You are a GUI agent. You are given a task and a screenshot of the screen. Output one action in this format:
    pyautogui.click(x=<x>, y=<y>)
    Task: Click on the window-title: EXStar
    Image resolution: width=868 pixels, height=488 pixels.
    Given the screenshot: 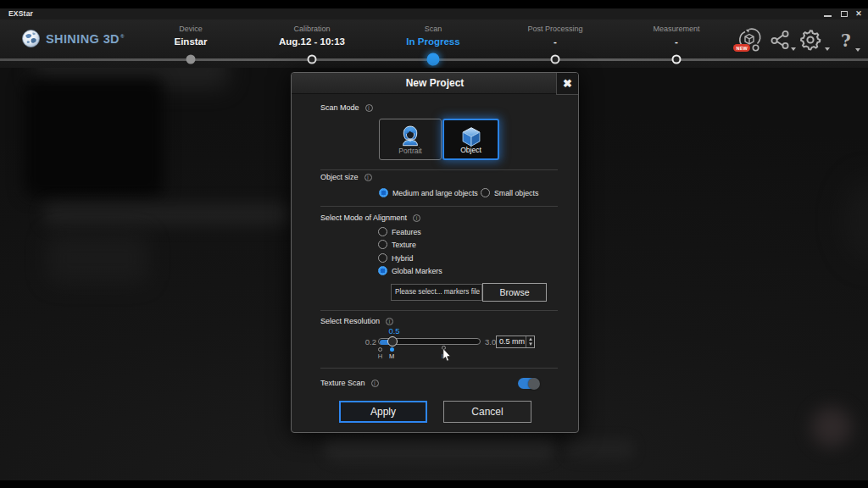 What is the action you would take?
    pyautogui.click(x=20, y=14)
    